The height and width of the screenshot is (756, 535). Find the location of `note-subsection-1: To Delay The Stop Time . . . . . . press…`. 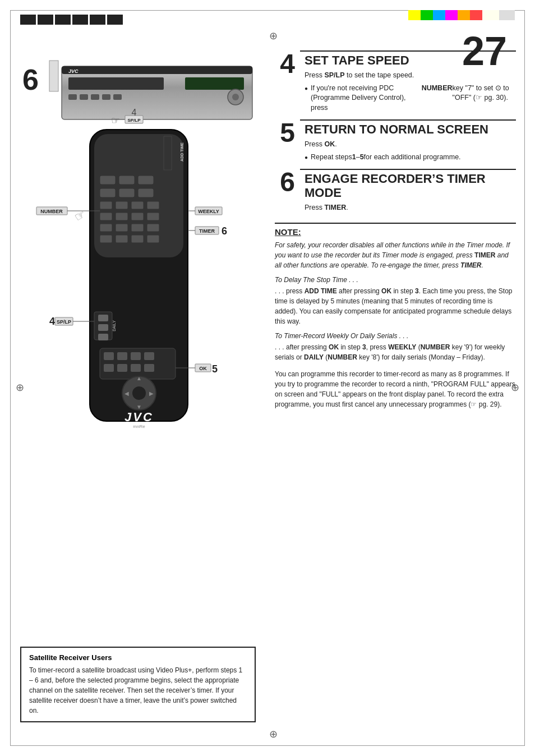

note-subsection-1: To Delay The Stop Time . . . . . . press… is located at coordinates (395, 301).